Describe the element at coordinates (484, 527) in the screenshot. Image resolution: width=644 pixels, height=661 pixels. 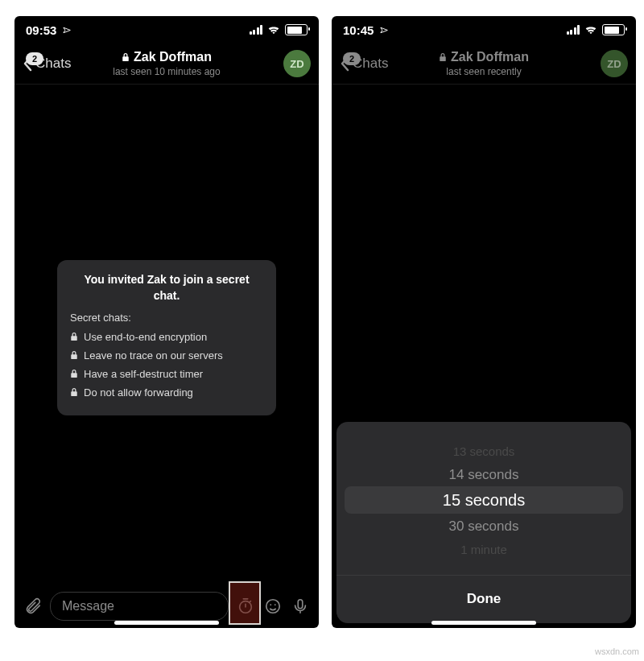
I see `picker-option: 30 seconds` at that location.